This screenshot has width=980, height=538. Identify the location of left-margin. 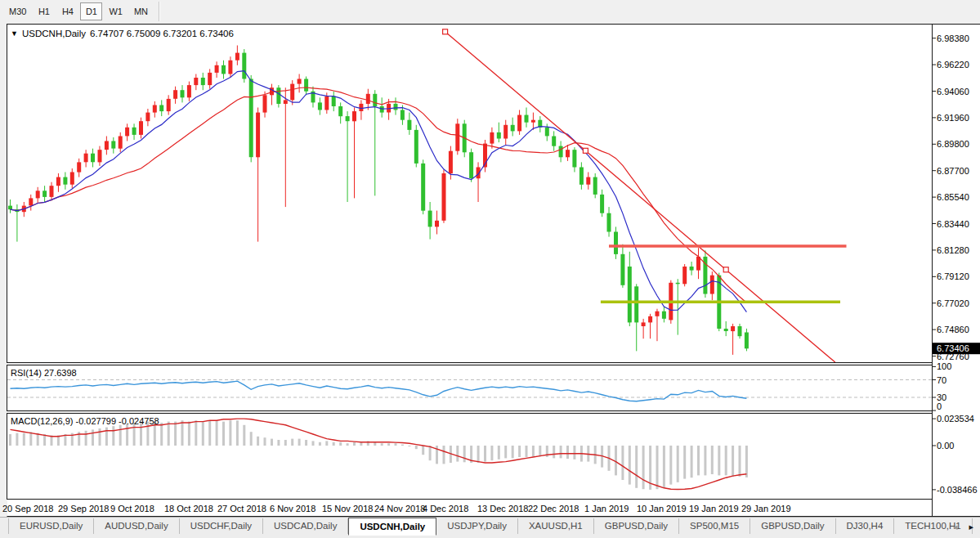
(3, 270).